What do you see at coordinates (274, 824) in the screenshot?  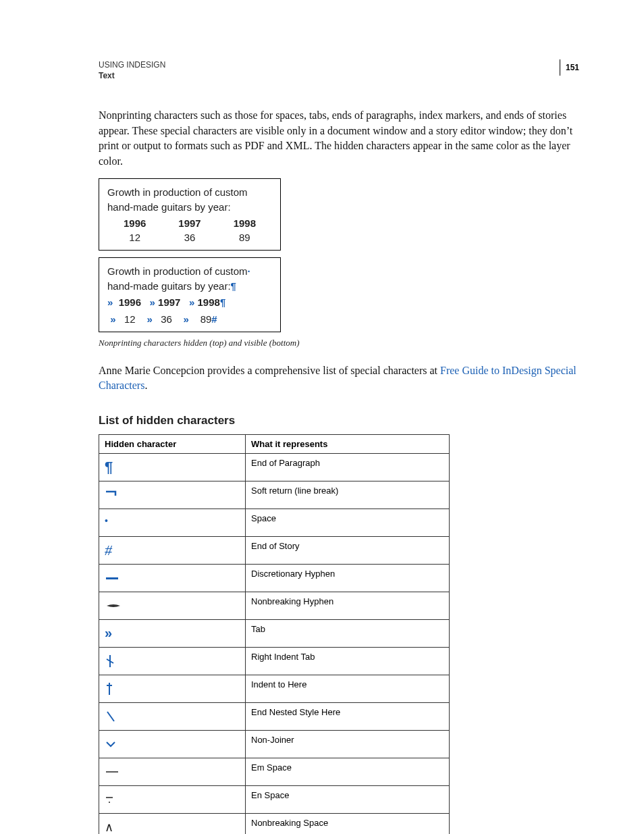 I see `table-row: ∧Nonbreaking Space` at bounding box center [274, 824].